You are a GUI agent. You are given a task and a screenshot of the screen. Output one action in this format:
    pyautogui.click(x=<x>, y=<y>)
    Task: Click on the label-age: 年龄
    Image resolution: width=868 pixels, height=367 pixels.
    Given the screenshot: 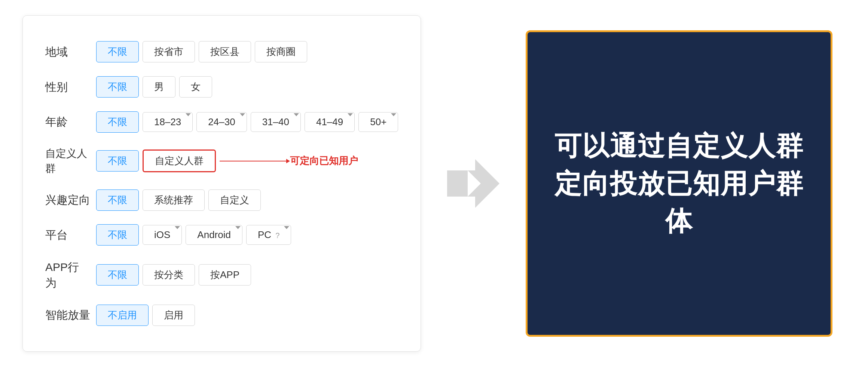 What is the action you would take?
    pyautogui.click(x=68, y=122)
    